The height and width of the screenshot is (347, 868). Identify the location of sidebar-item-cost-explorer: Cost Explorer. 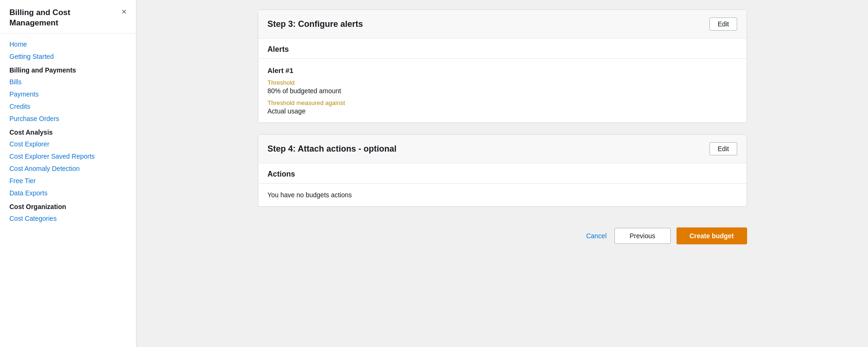
(68, 144).